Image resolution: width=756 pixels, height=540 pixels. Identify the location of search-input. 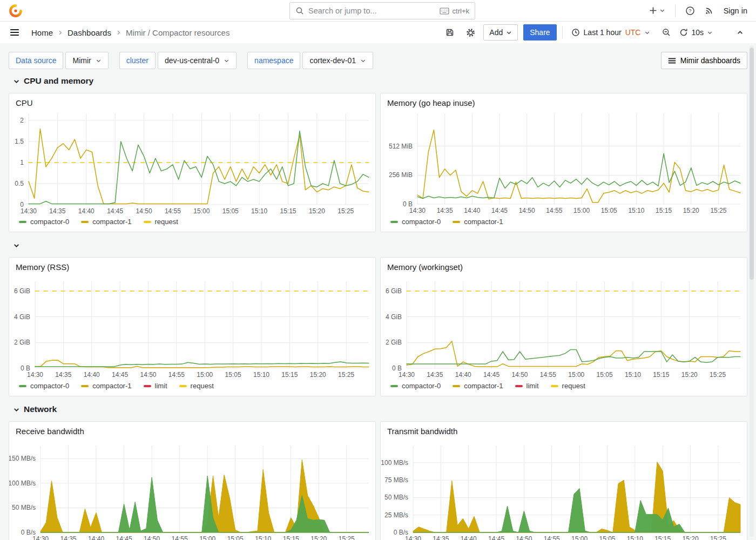
(372, 11).